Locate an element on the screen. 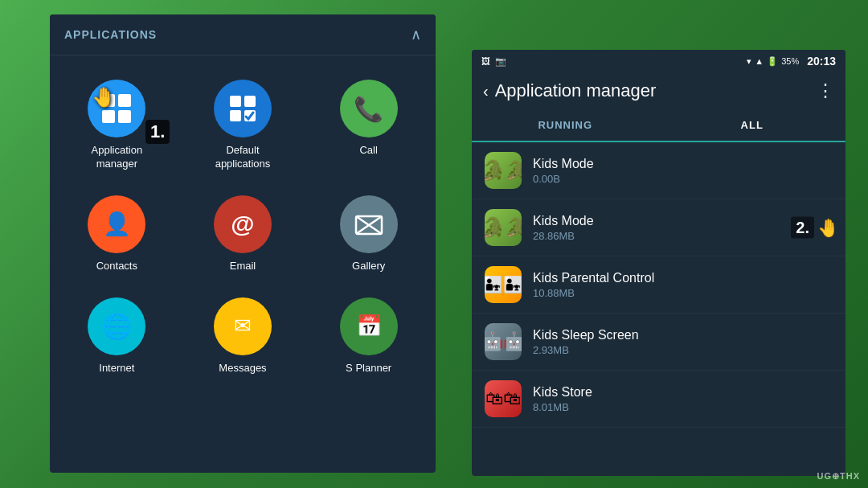 This screenshot has height=488, width=868. app-icon-call: 📞 is located at coordinates (369, 109).